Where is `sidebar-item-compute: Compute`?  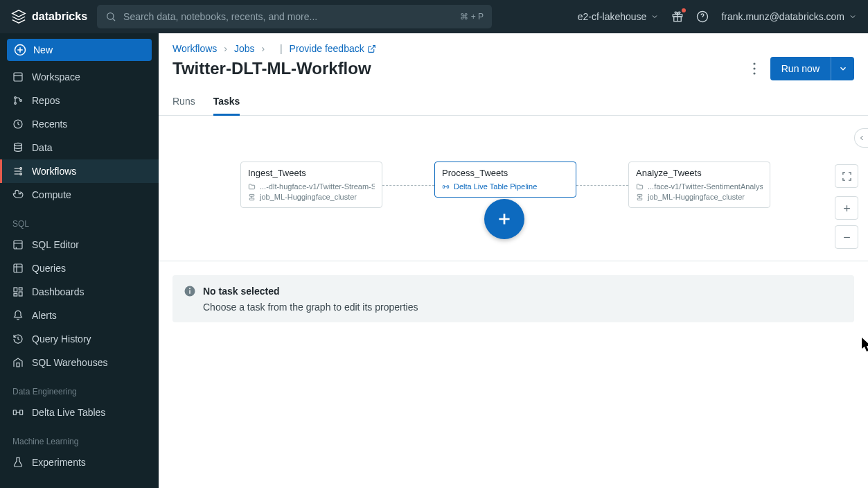
sidebar-item-compute: Compute is located at coordinates (79, 195).